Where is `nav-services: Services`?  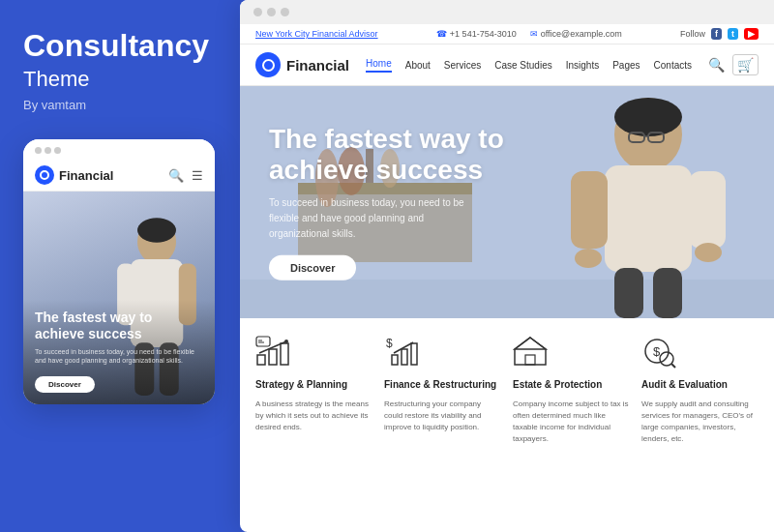 nav-services: Services is located at coordinates (462, 66).